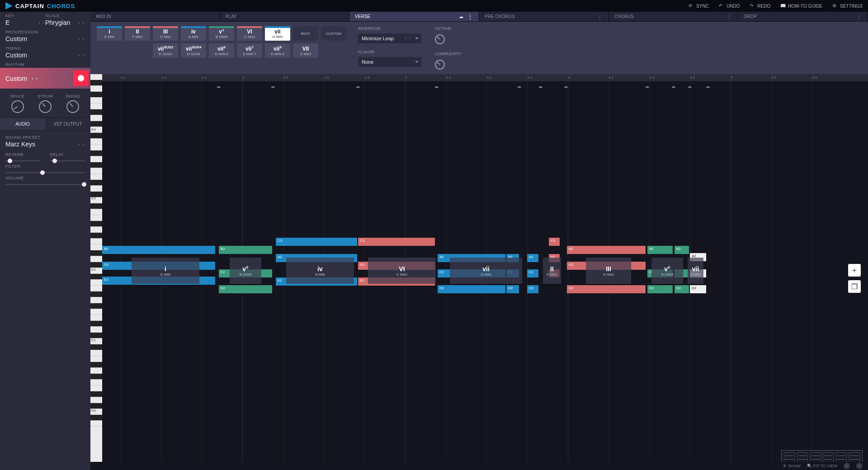  What do you see at coordinates (822, 466) in the screenshot?
I see `fit-to-view-button: 🔍 FIT TO VIEW` at bounding box center [822, 466].